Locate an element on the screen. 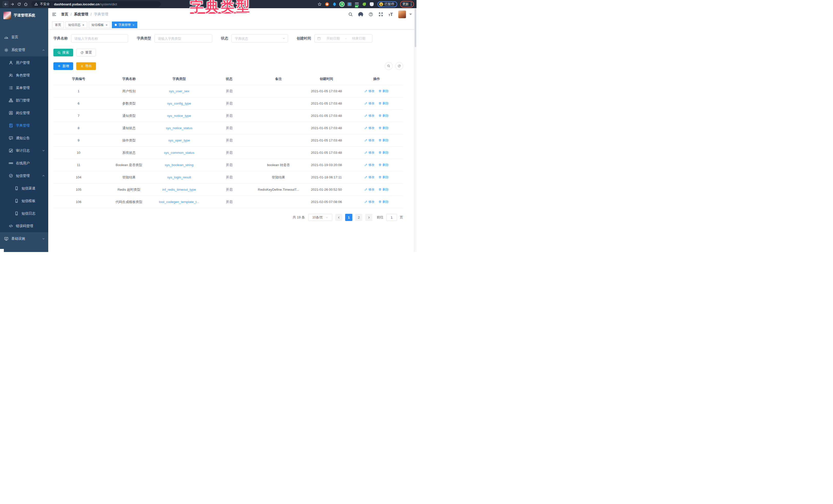  dict-type-link: inf_redis_timeout_type is located at coordinates (179, 190).